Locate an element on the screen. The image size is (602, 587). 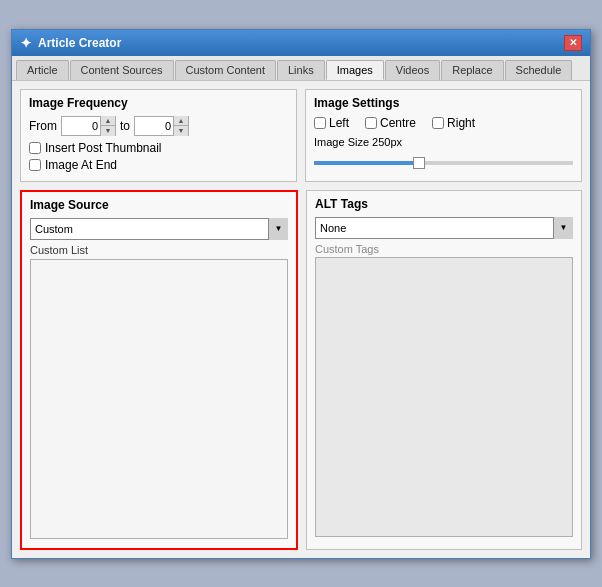
tab-links: Links is located at coordinates (301, 70).